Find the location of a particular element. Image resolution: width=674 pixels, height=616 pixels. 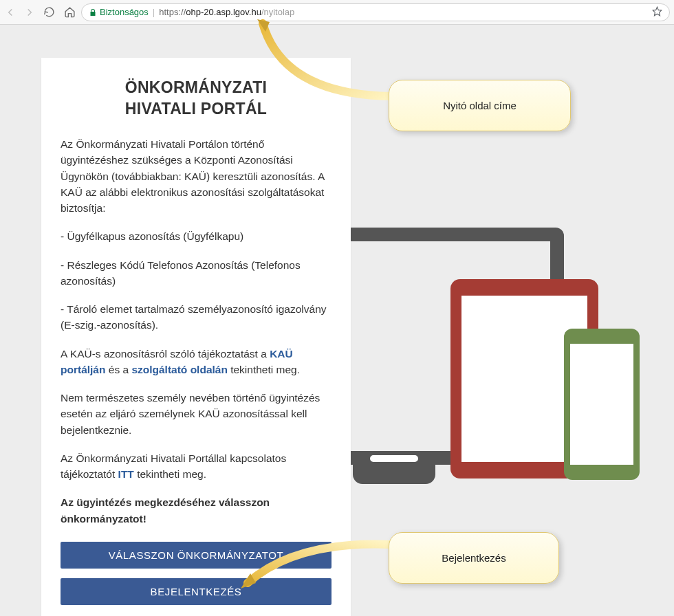

forward-icon is located at coordinates (30, 12).